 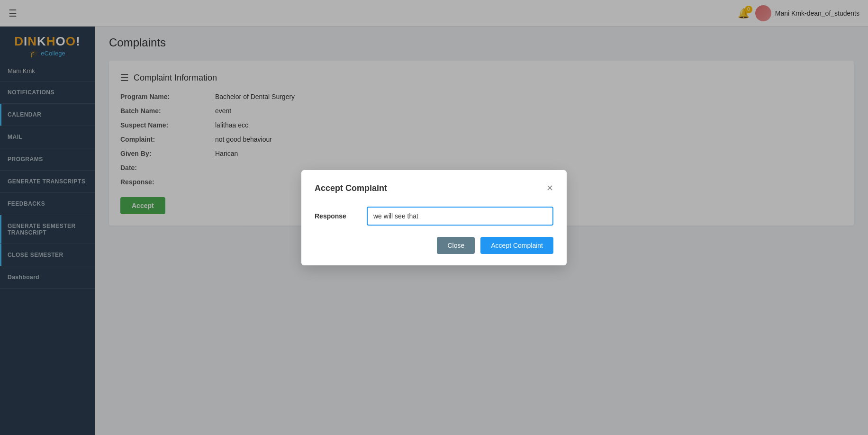 I want to click on modal-accept-complaint-btn: Accept Complaint, so click(x=517, y=245).